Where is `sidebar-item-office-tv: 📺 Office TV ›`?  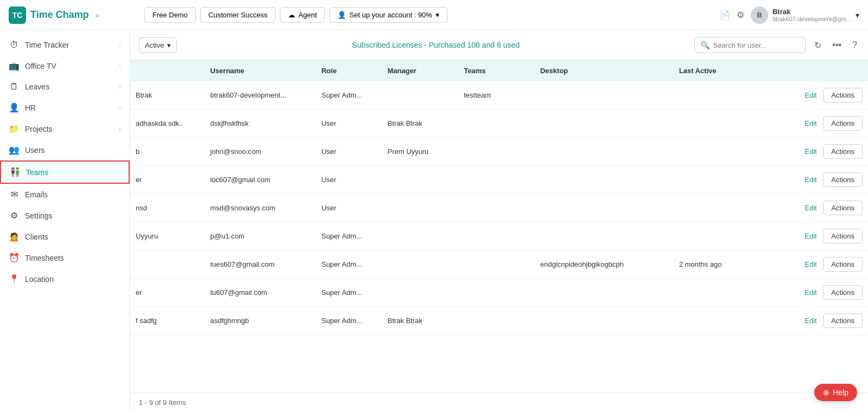 sidebar-item-office-tv: 📺 Office TV › is located at coordinates (65, 66).